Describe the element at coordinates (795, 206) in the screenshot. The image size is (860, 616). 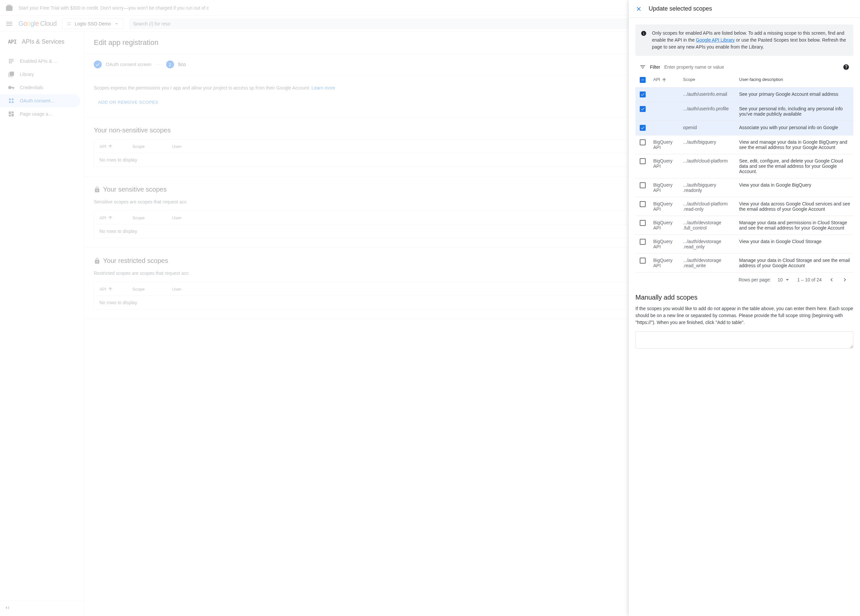
I see `scope-description: View your data across Google Cloud servi…` at that location.